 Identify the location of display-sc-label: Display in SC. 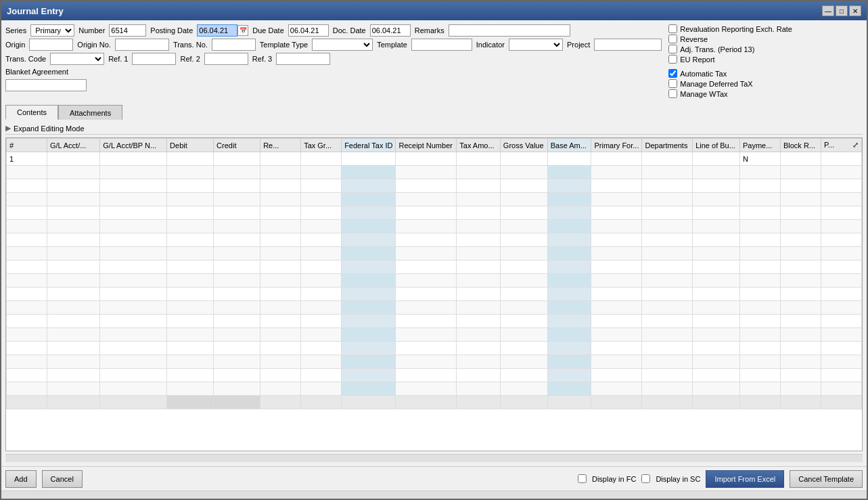
(678, 479).